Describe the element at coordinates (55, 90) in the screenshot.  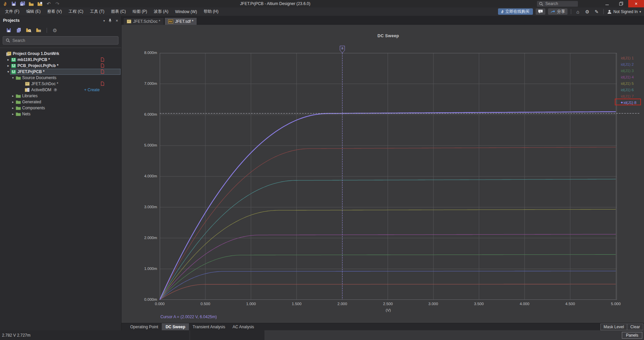
I see `info-icon: ?` at that location.